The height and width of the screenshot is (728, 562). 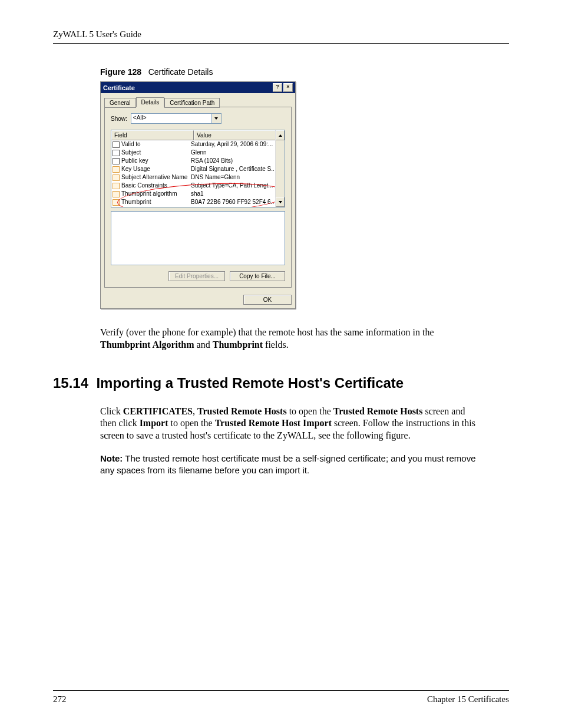 I want to click on page-number: 272, so click(x=60, y=699).